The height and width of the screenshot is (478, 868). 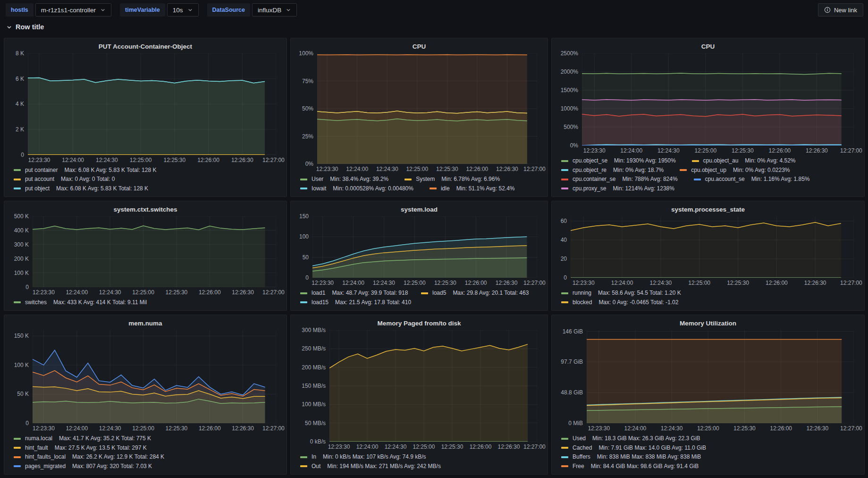 What do you see at coordinates (318, 442) in the screenshot?
I see `y-tick-label: 0 kB/s` at bounding box center [318, 442].